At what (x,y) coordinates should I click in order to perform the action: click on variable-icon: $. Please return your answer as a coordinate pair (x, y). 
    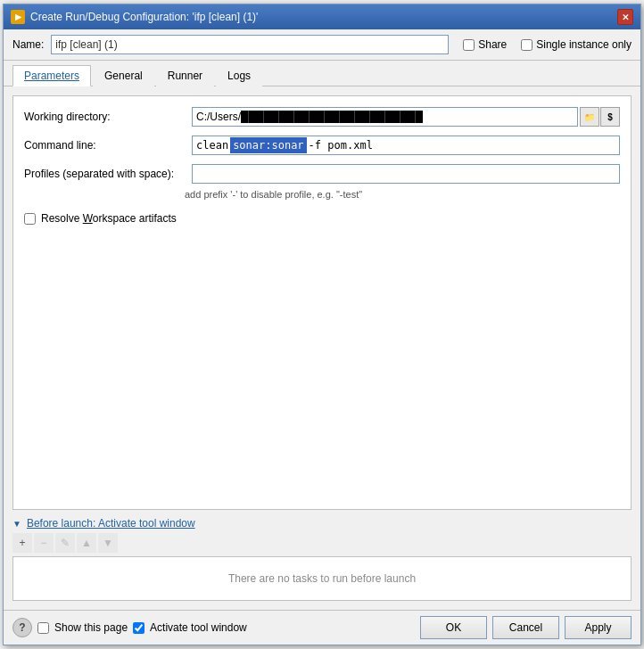
    Looking at the image, I should click on (610, 118).